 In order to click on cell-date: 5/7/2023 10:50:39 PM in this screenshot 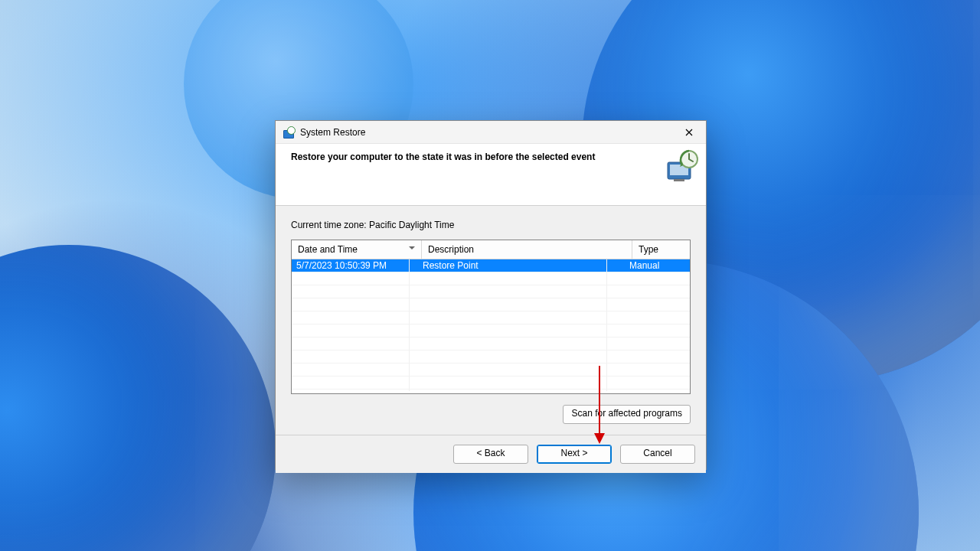, I will do `click(355, 266)`.